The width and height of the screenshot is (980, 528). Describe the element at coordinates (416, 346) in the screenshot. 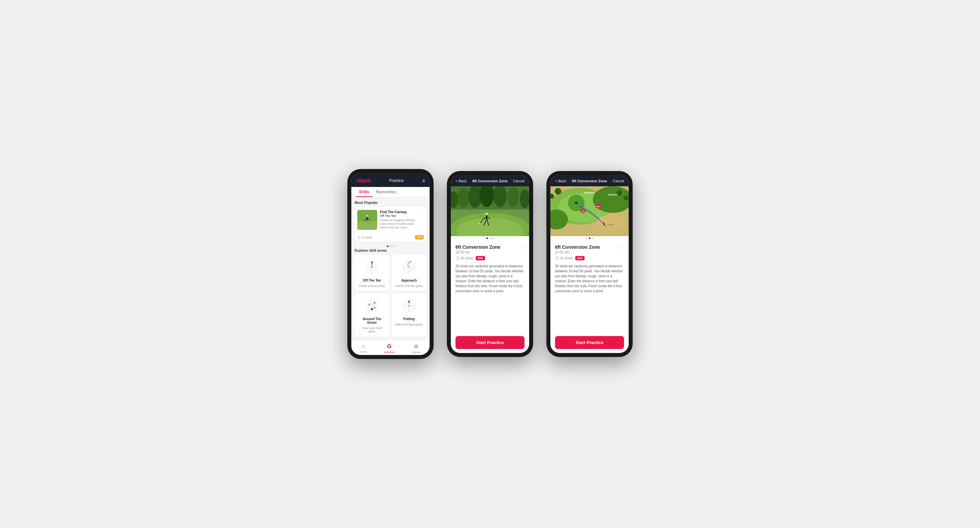

I see `capture-icon: ⊕` at that location.